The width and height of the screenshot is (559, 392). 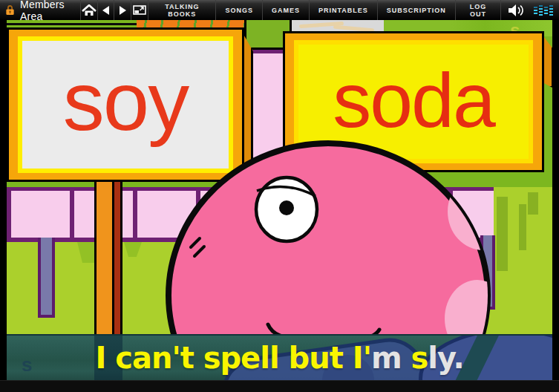 I want to click on forward-button, so click(x=122, y=10).